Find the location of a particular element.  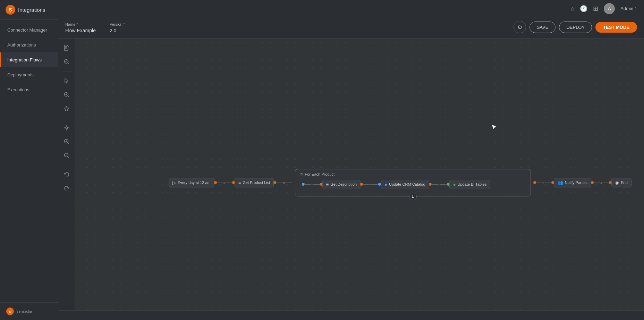

home-icon: ⌂ is located at coordinates (573, 8).